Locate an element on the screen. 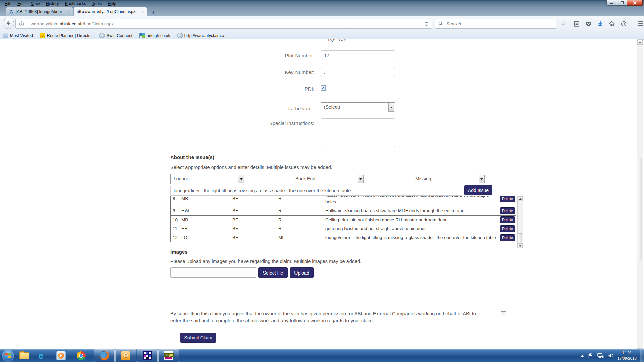 This screenshot has height=362, width=644. start-button is located at coordinates (8, 356).